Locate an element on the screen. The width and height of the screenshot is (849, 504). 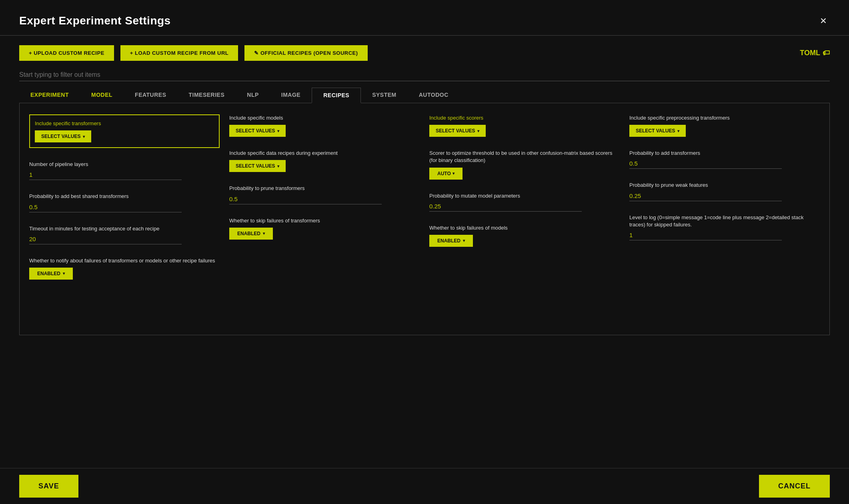
tab-features: FEATURES is located at coordinates (150, 95).